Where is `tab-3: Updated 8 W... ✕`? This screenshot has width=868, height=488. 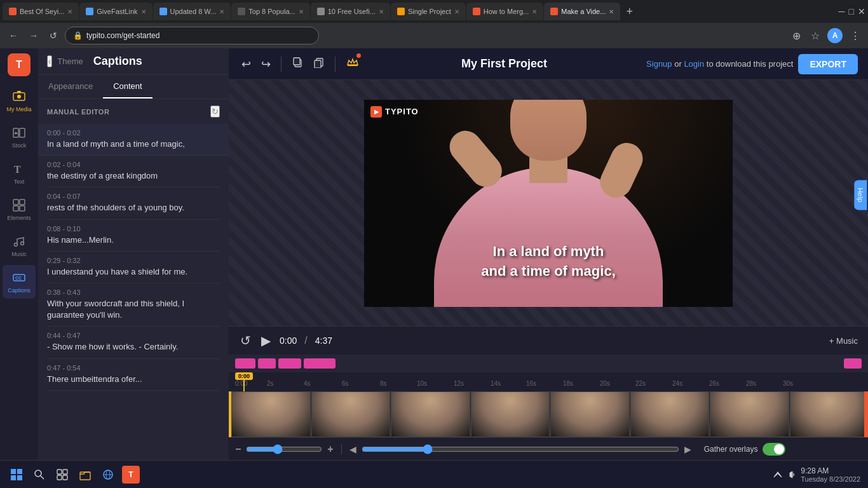
tab-3: Updated 8 W... ✕ is located at coordinates (192, 11).